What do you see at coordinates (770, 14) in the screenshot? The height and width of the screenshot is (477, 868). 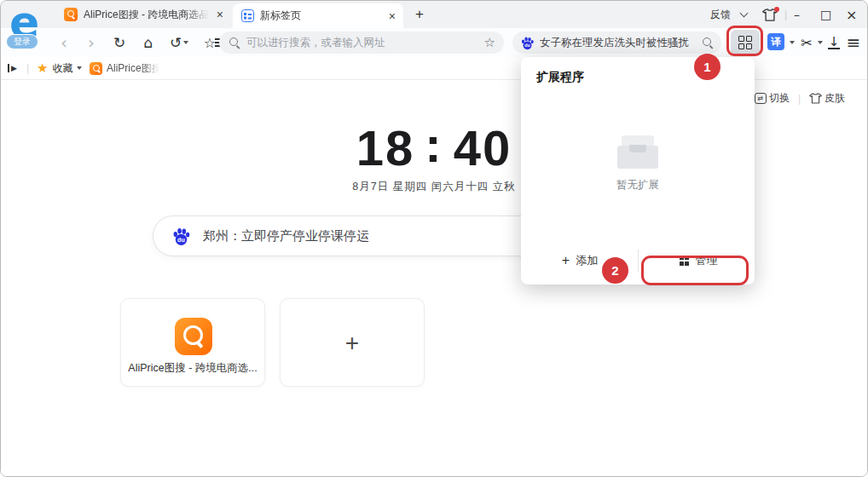 I see `skin-shirt-icon` at bounding box center [770, 14].